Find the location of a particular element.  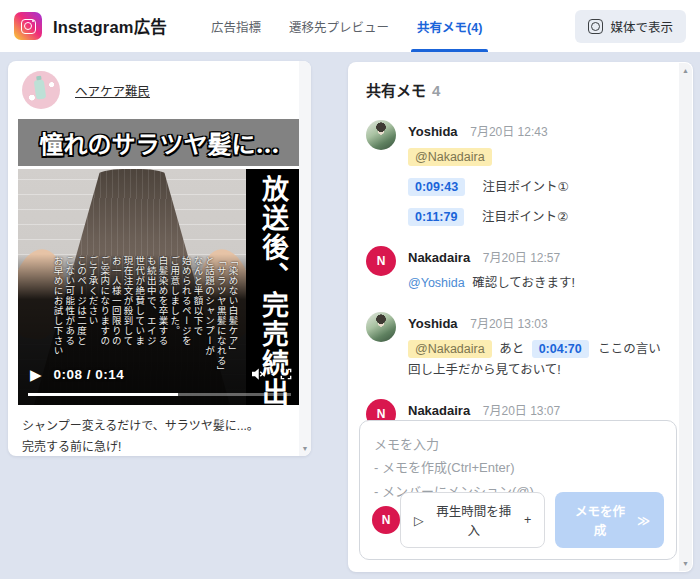

tab-shared-memo: 共有メモ(4) is located at coordinates (450, 26).